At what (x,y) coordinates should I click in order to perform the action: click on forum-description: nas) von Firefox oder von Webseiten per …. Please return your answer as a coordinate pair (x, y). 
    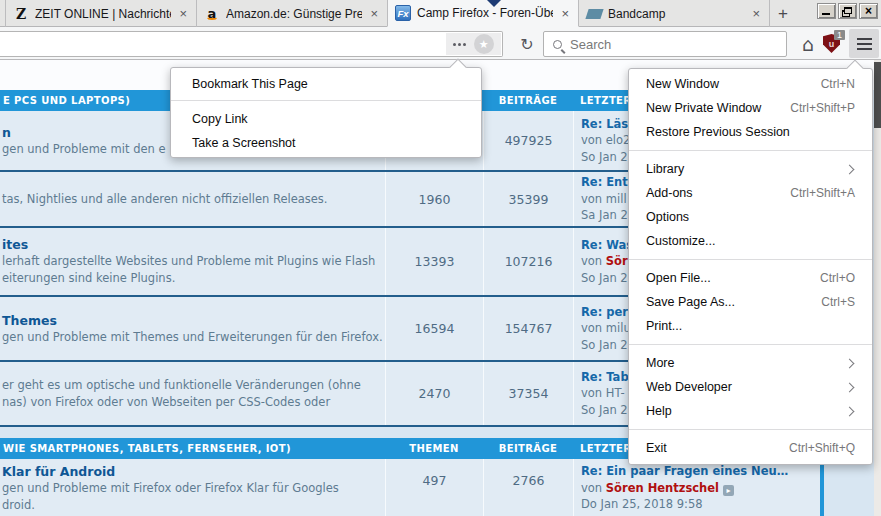
    Looking at the image, I should click on (194, 402).